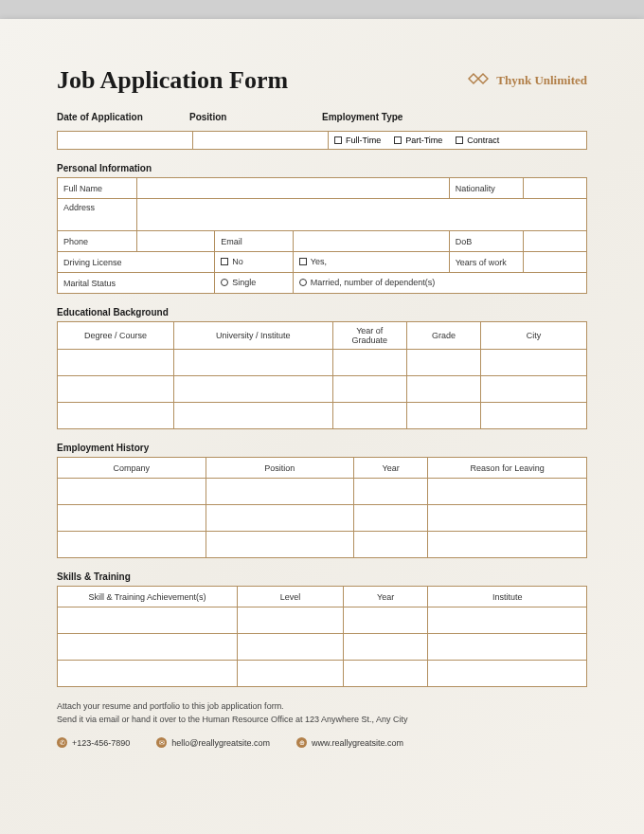 Image resolution: width=644 pixels, height=834 pixels. Describe the element at coordinates (98, 242) in the screenshot. I see `phone-label: Phone` at that location.